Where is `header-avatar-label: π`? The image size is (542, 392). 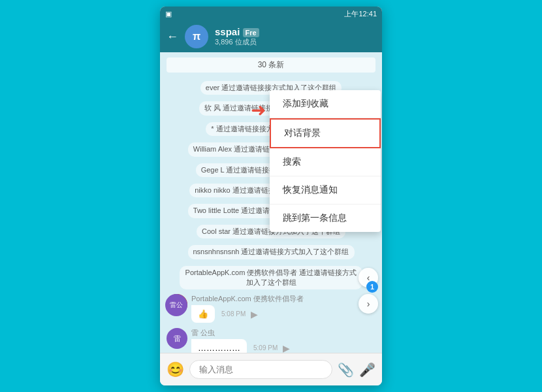
header-avatar-label: π is located at coordinates (197, 37).